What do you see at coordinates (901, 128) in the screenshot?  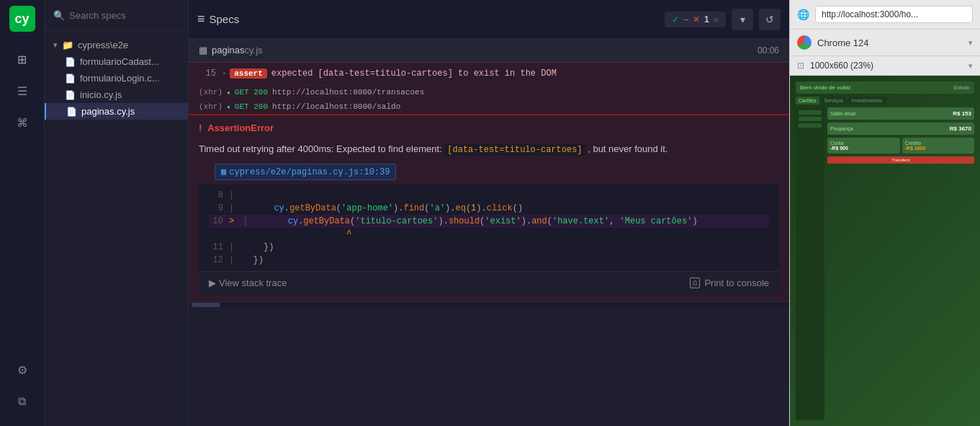 I see `preview-card-2: Poupança R$ 3670` at bounding box center [901, 128].